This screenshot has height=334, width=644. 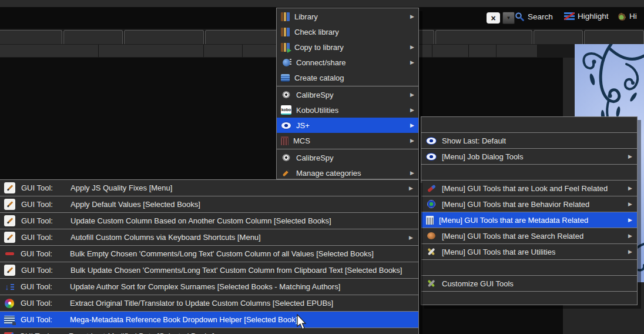 What do you see at coordinates (494, 18) in the screenshot?
I see `clear-search-icon: ×` at bounding box center [494, 18].